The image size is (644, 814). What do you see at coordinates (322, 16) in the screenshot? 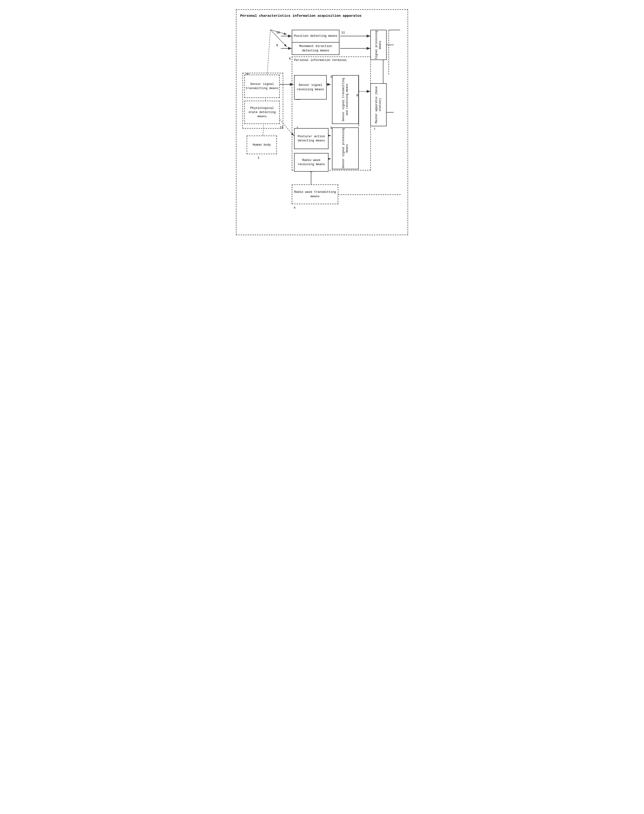
I see `diagram-title: Personal characteristics information acq…` at bounding box center [322, 16].